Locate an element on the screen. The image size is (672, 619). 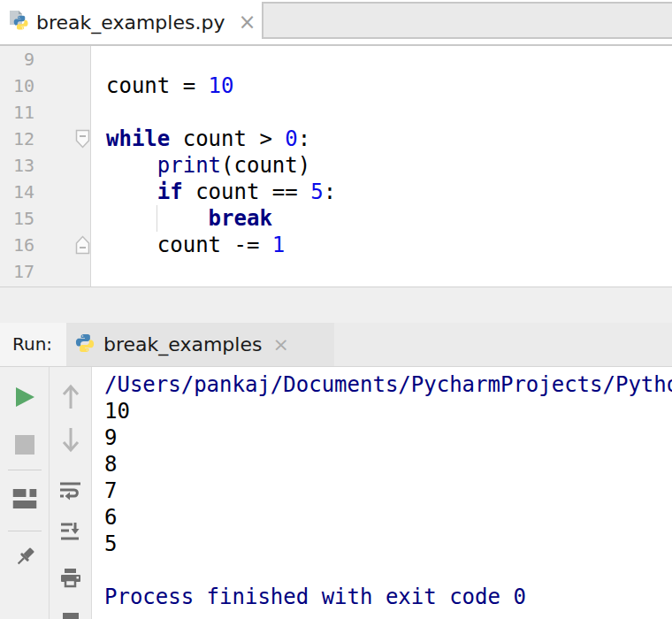
soft-wrap-icon is located at coordinates (71, 492).